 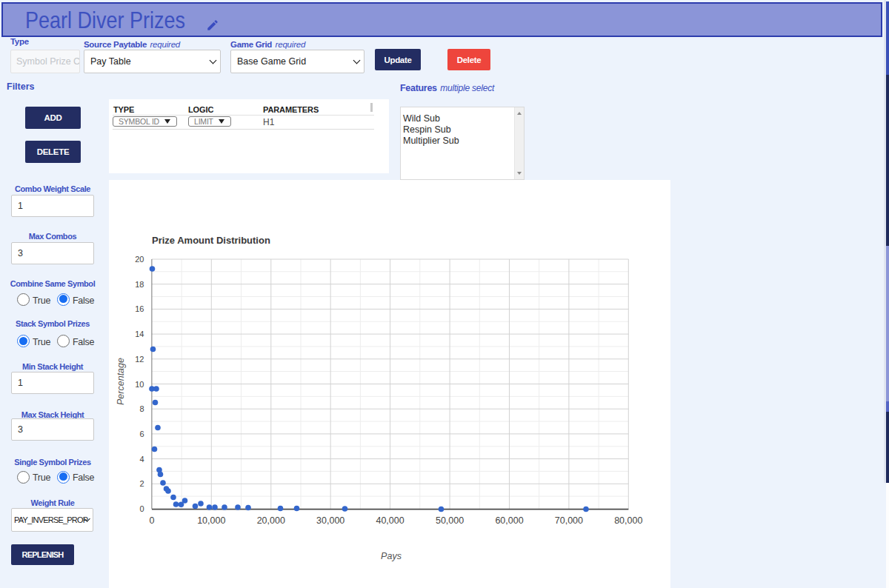 I want to click on svg-text: 10,000, so click(x=211, y=521).